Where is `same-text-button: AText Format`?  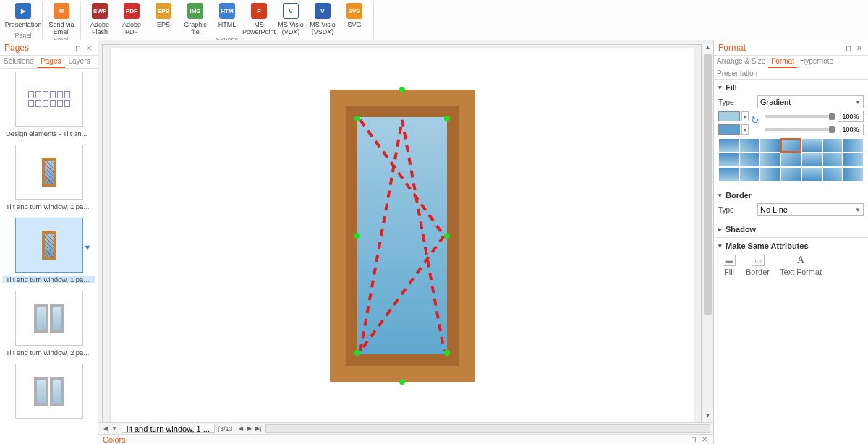
same-text-button: AText Format is located at coordinates (801, 265).